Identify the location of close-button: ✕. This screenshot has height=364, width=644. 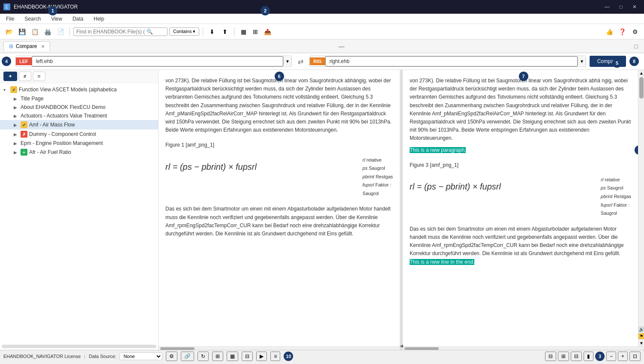
(635, 7).